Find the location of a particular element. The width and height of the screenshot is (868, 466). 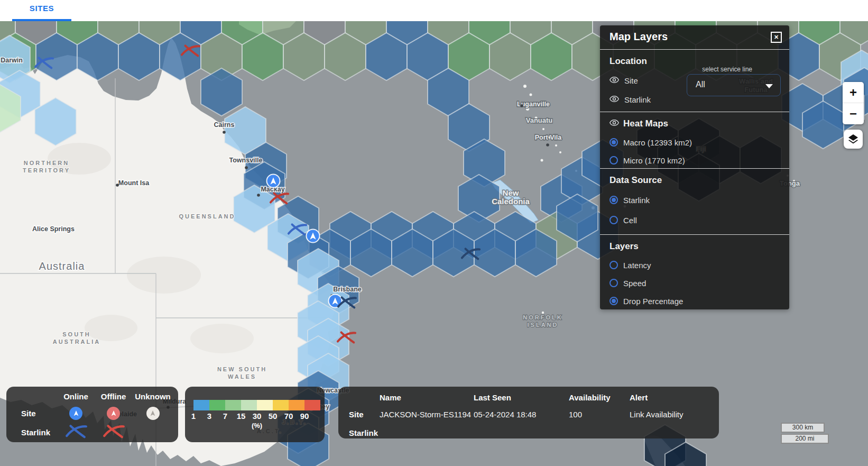

site-marker-unknown is located at coordinates (153, 414).